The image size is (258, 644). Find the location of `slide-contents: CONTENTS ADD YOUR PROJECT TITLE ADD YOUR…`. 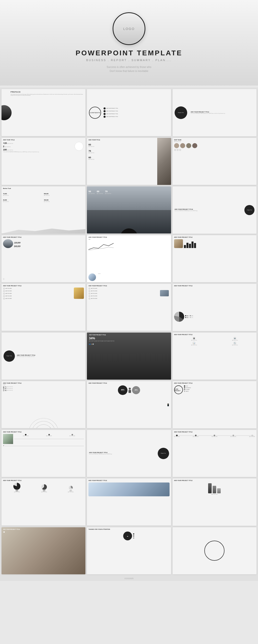

slide-contents: CONTENTS ADD YOUR PROJECT TITLE ADD YOUR… is located at coordinates (129, 113).